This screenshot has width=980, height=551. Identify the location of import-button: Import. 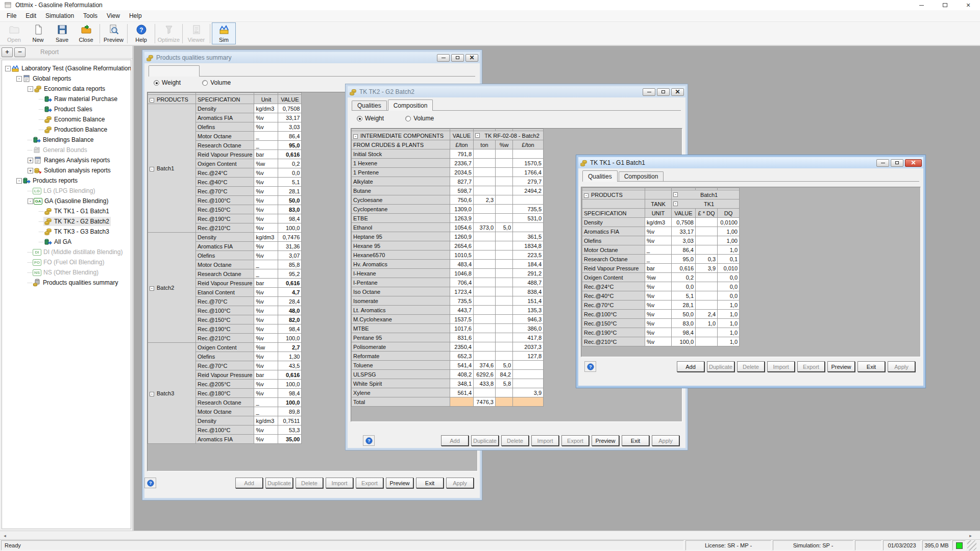
(545, 441).